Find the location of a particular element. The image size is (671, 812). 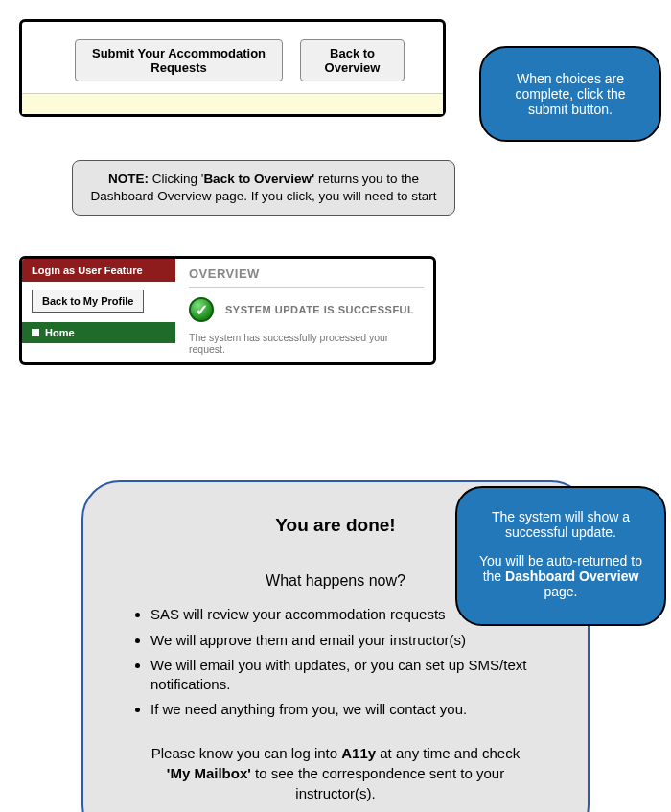

submit-screenshot: Submit Your Accommodation Requests Back … is located at coordinates (232, 68).